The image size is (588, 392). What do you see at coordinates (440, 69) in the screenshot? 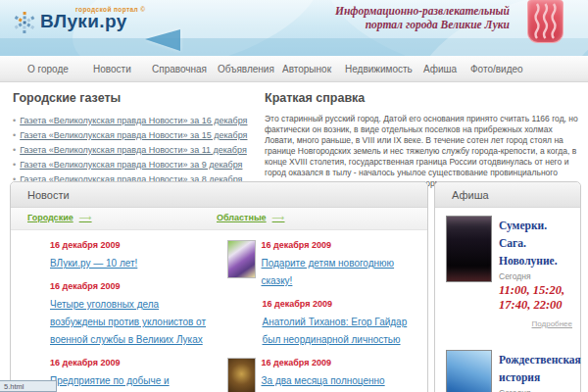
I see `nav-item-afisha: Афиша` at bounding box center [440, 69].